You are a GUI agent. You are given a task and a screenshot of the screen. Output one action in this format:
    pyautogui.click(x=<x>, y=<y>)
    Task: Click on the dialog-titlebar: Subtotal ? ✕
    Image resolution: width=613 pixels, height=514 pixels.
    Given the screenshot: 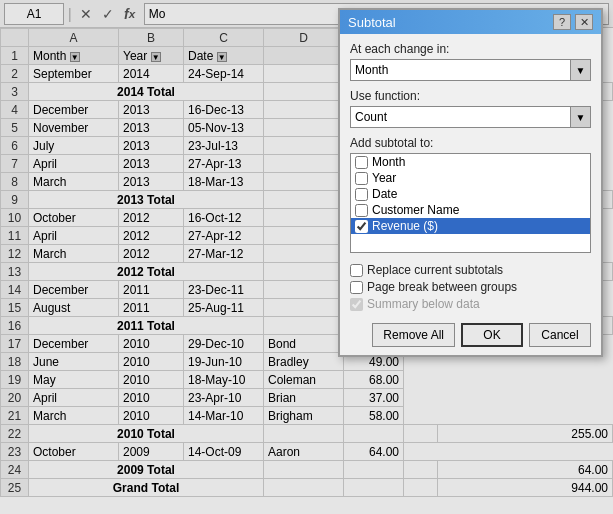 What is the action you would take?
    pyautogui.click(x=470, y=22)
    